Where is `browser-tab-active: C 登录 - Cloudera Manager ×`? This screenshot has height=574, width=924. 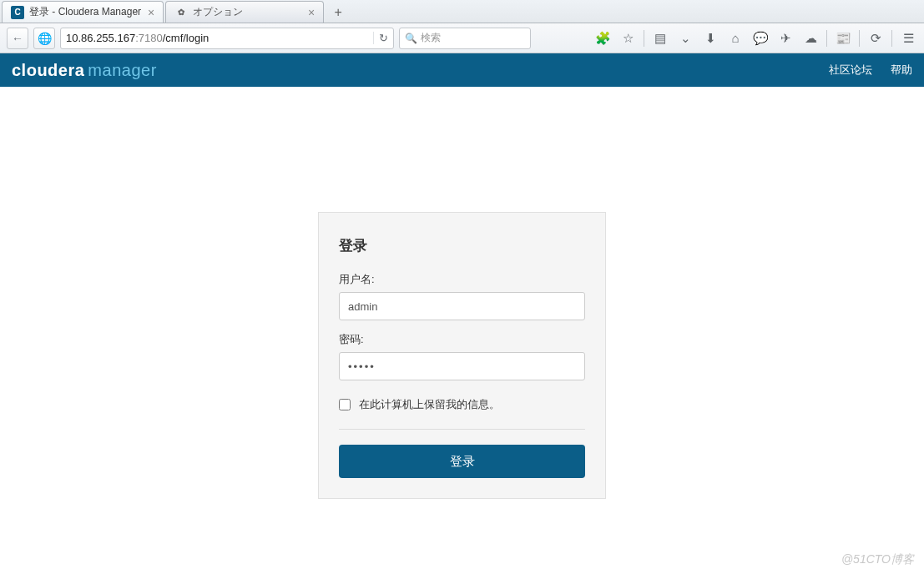
browser-tab-active: C 登录 - Cloudera Manager × is located at coordinates (83, 12).